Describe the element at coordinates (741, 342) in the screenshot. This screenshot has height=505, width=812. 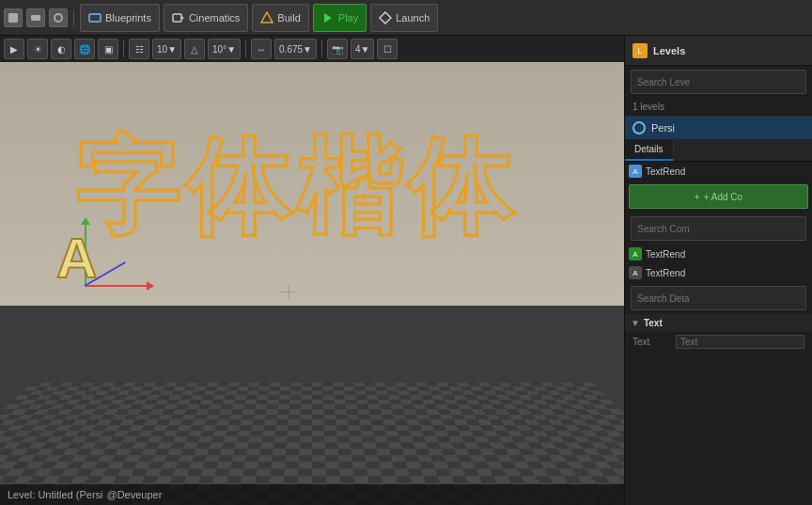
I see `text-property-input` at that location.